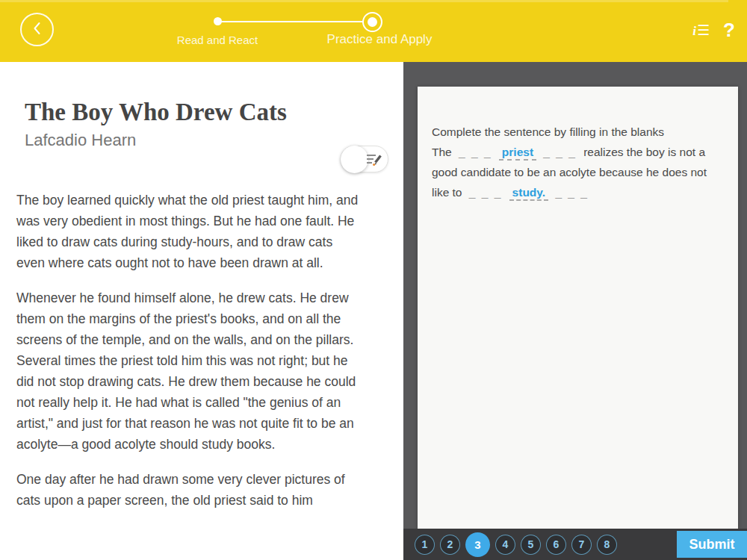  I want to click on question-body: Complete the sentence by filling in the …, so click(578, 145).